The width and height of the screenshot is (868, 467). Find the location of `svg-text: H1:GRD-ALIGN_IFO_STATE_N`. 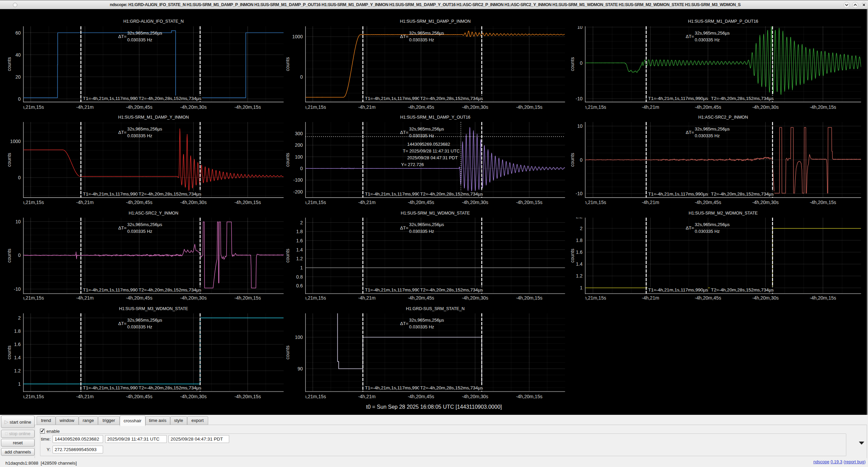

svg-text: H1:GRD-ALIGN_IFO_STATE_N is located at coordinates (154, 21).